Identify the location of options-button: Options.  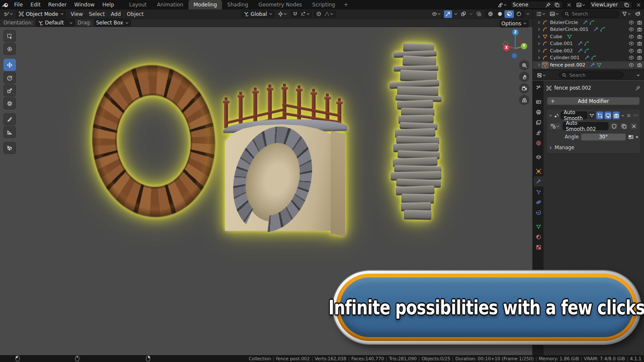
(514, 24).